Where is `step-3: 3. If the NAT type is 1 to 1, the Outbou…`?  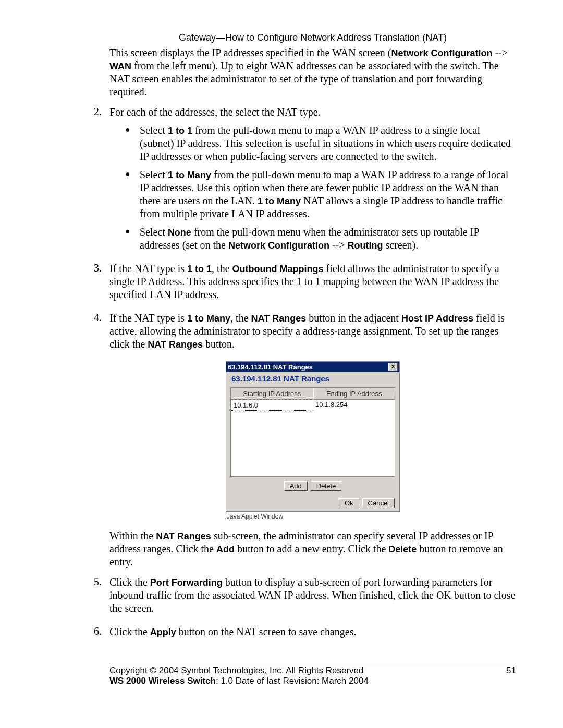 step-3: 3. If the NAT type is 1 to 1, the Outbou… is located at coordinates (305, 285).